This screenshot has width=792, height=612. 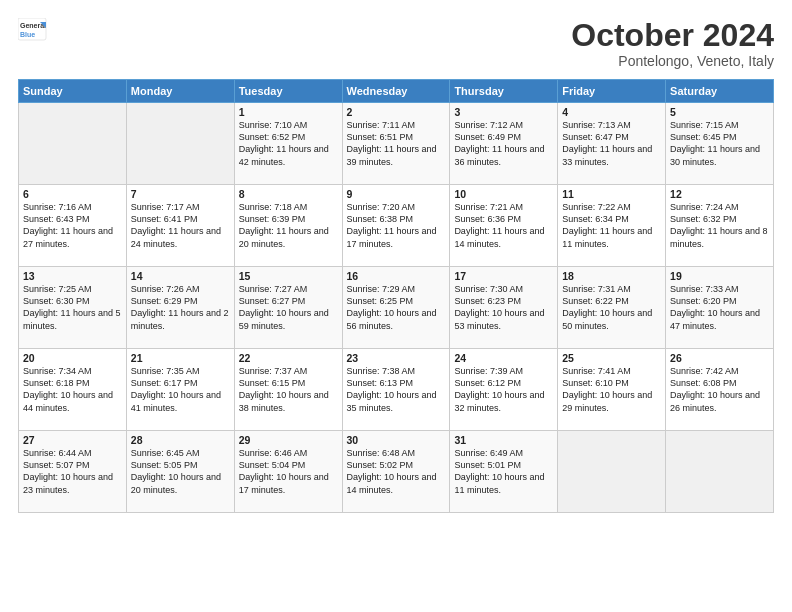 What do you see at coordinates (612, 144) in the screenshot?
I see `cell-1-6: 4Sunrise: 7:13 AM Sunset: 6:47 PM Daylig…` at bounding box center [612, 144].